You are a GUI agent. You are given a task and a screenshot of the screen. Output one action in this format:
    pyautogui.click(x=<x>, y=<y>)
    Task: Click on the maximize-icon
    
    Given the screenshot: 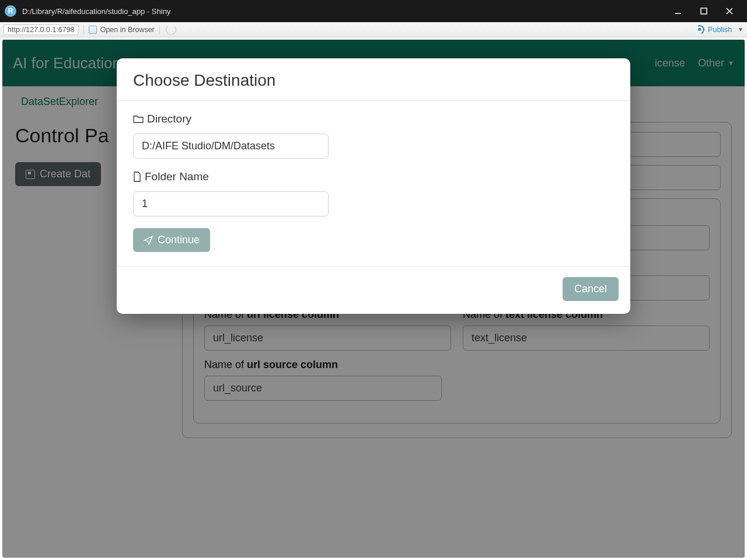 What is the action you would take?
    pyautogui.click(x=704, y=11)
    